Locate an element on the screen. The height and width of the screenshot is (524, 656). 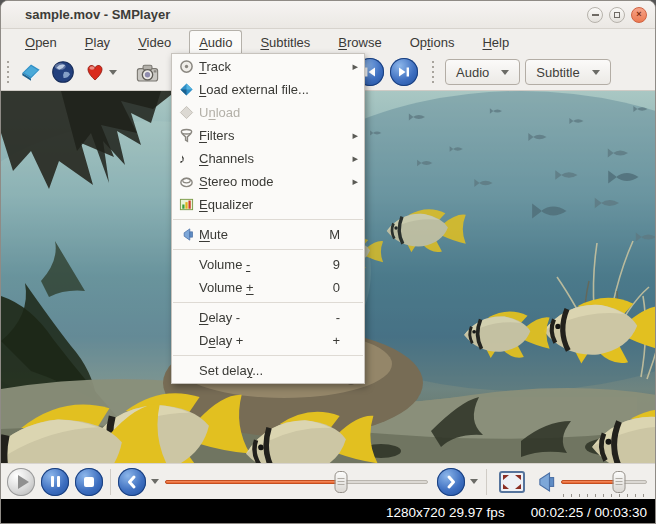
subtitle-track-dropdown: Subtitle is located at coordinates (568, 72).